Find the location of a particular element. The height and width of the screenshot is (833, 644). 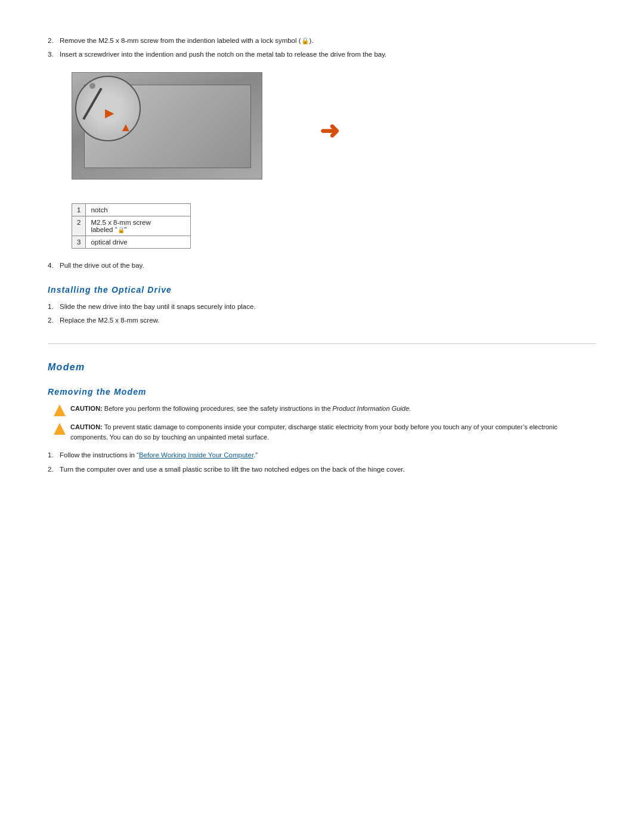

step-number: 3. is located at coordinates (51, 55).